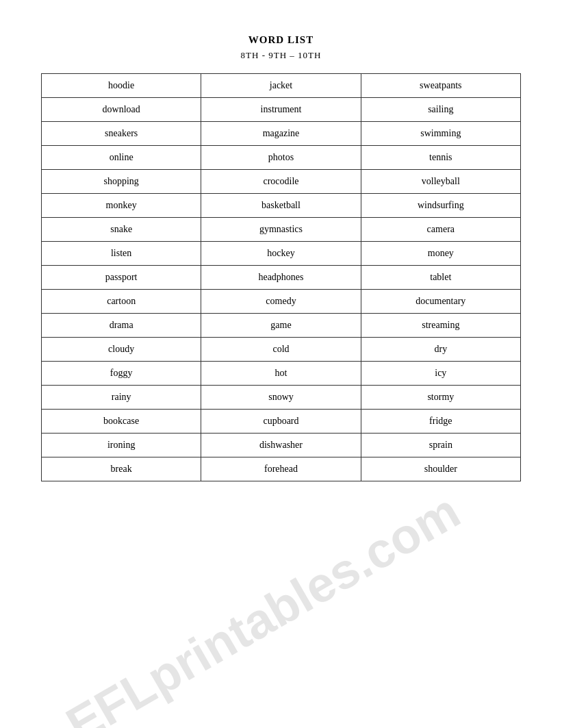  I want to click on table-cell: foggy, so click(122, 374).